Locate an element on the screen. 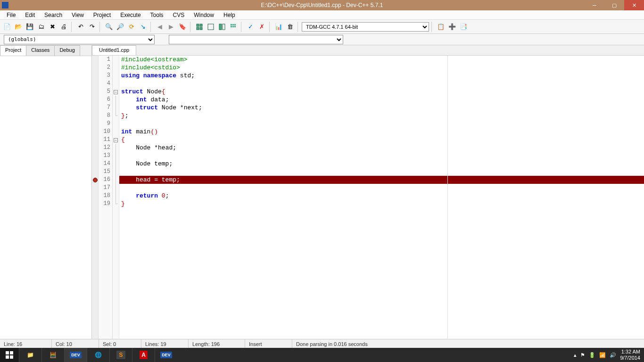 The height and width of the screenshot is (362, 644). fold-gutter: −− is located at coordinates (116, 197).